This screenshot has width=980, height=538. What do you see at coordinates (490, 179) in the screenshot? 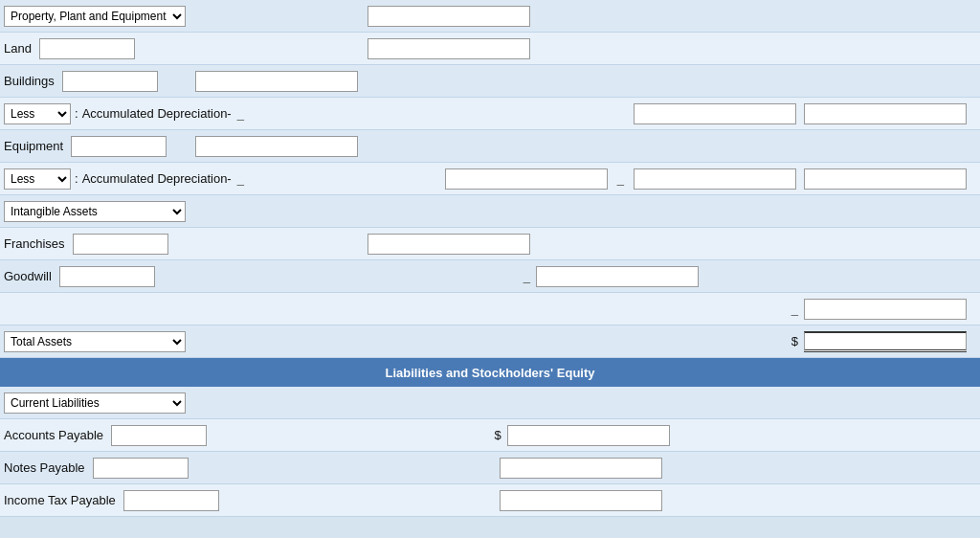
I see `less-acc-dep-2-row: Less : Accumulated Depreciation- _ _` at bounding box center [490, 179].